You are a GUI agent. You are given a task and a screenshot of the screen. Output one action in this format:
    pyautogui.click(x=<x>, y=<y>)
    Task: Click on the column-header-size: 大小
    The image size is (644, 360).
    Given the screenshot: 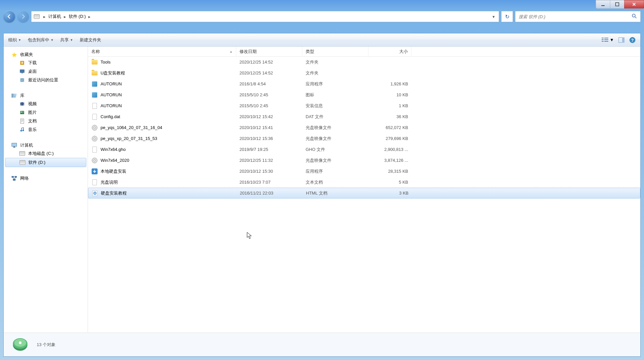 What is the action you would take?
    pyautogui.click(x=390, y=52)
    